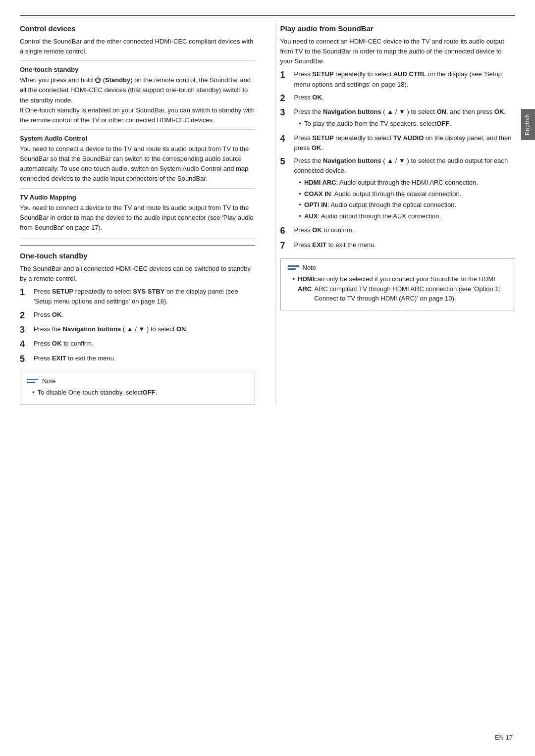  What do you see at coordinates (405, 245) in the screenshot?
I see `play-audio-step-content-7: Press EXIT to exit the menu.` at bounding box center [405, 245].